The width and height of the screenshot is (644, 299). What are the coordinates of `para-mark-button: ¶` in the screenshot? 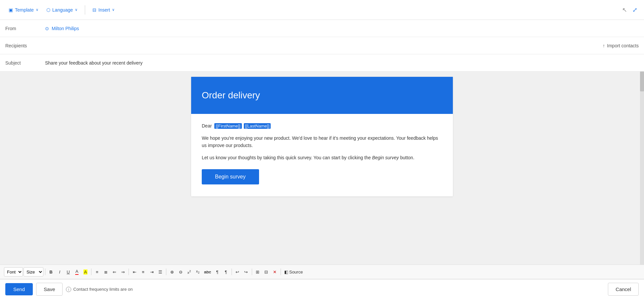 It's located at (217, 272).